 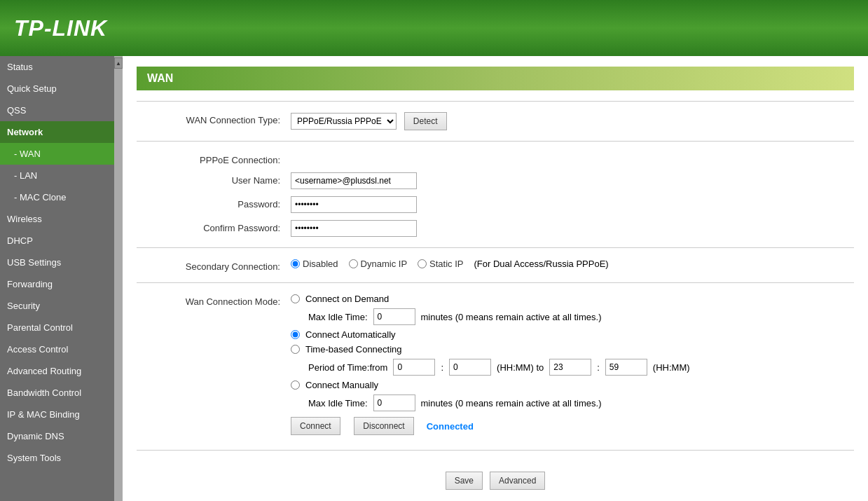 I want to click on period-from-h-input, so click(x=414, y=367).